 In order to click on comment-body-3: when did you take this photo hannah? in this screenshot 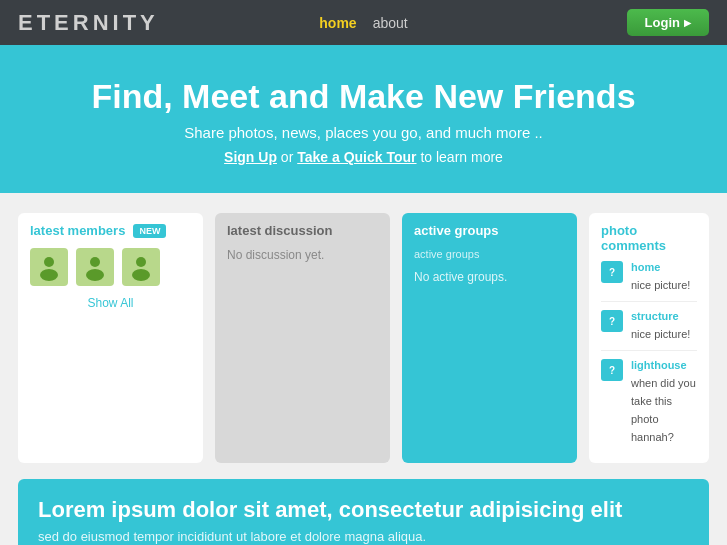, I will do `click(664, 410)`.